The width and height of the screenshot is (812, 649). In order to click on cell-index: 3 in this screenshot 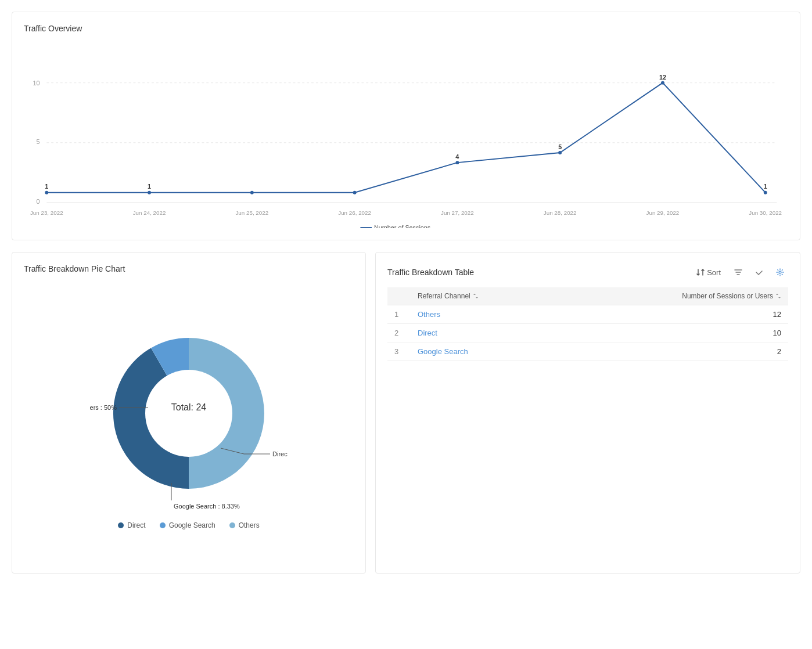, I will do `click(399, 352)`.